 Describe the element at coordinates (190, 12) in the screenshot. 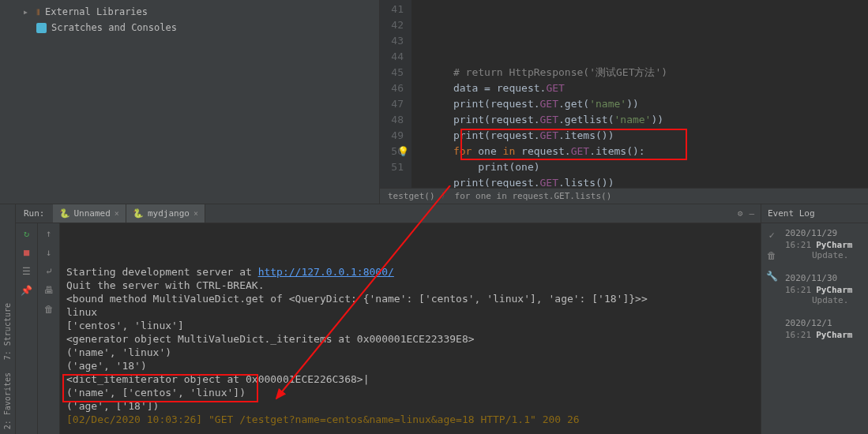

I see `tree-item-external-libraries: ▶ ⫴ External Libraries` at that location.